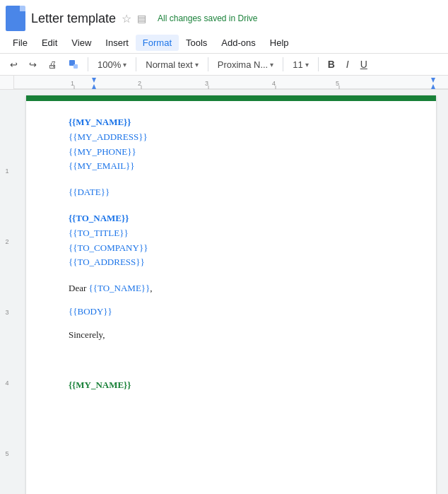  What do you see at coordinates (348, 64) in the screenshot?
I see `italic-button: I` at bounding box center [348, 64].